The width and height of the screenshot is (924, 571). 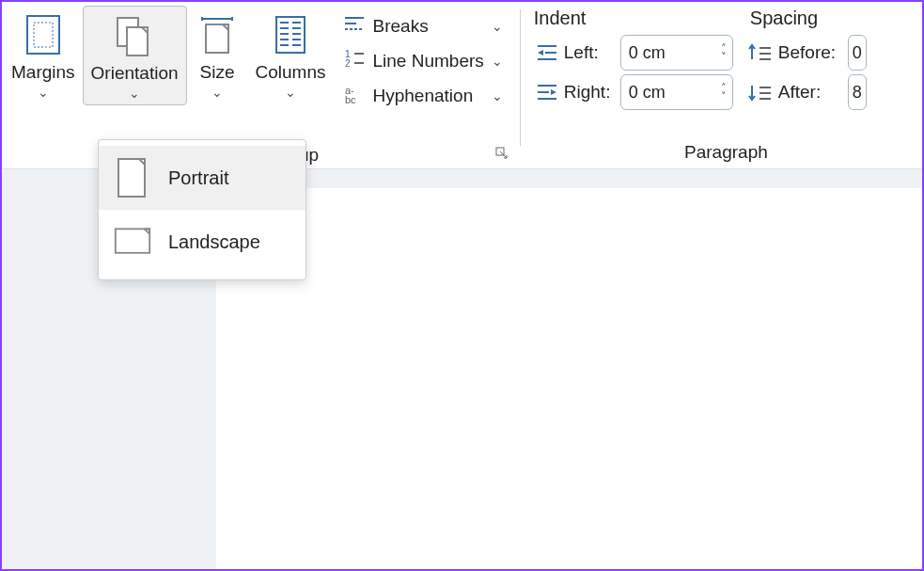 What do you see at coordinates (642, 19) in the screenshot?
I see `indent-header: Indent` at bounding box center [642, 19].